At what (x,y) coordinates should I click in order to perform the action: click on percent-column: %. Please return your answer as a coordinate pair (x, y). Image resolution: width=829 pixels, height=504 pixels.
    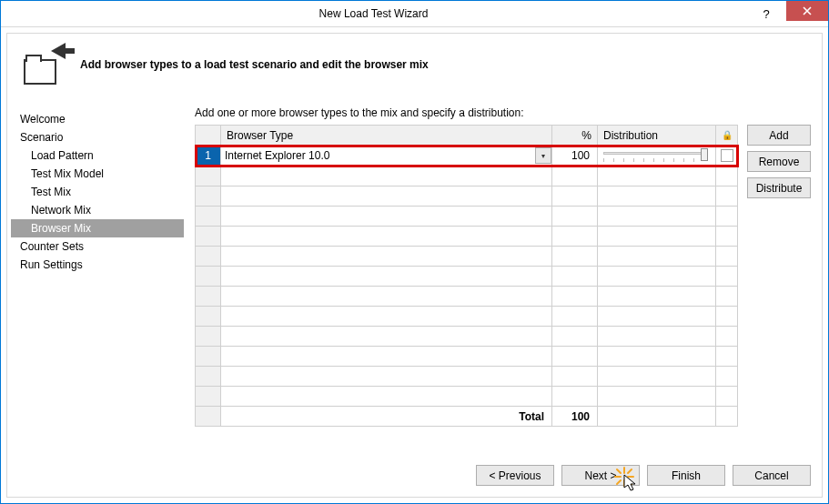
    Looking at the image, I should click on (575, 136).